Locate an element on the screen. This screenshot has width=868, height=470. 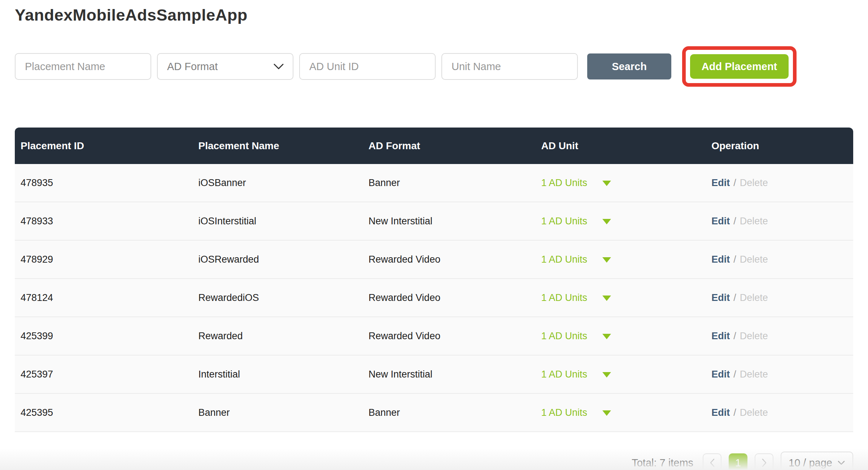
page-1-button: 1 is located at coordinates (738, 462).